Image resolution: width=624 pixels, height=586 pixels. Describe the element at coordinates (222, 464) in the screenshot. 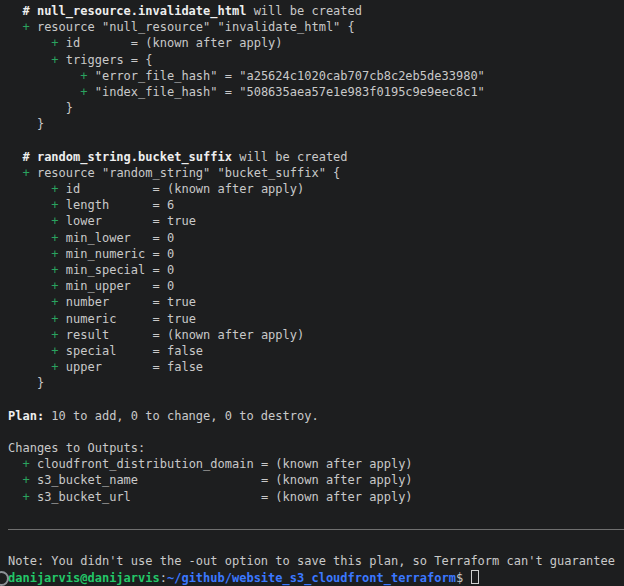

I see `terminal-text: cloudfront_distribution_domain = (known …` at that location.